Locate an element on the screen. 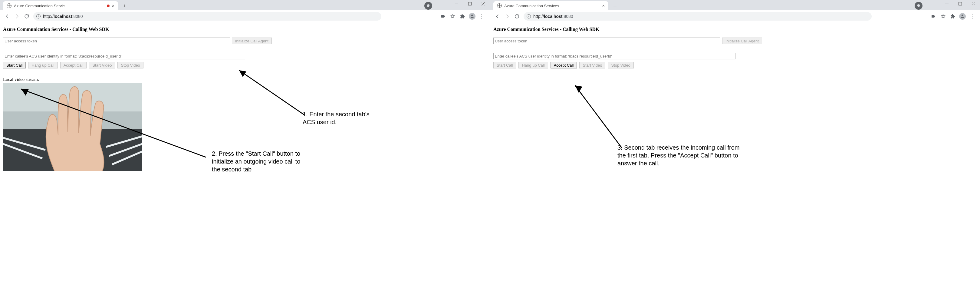  annotation-text-1: 1. Enter the second tab's ACS user id. is located at coordinates (336, 118).